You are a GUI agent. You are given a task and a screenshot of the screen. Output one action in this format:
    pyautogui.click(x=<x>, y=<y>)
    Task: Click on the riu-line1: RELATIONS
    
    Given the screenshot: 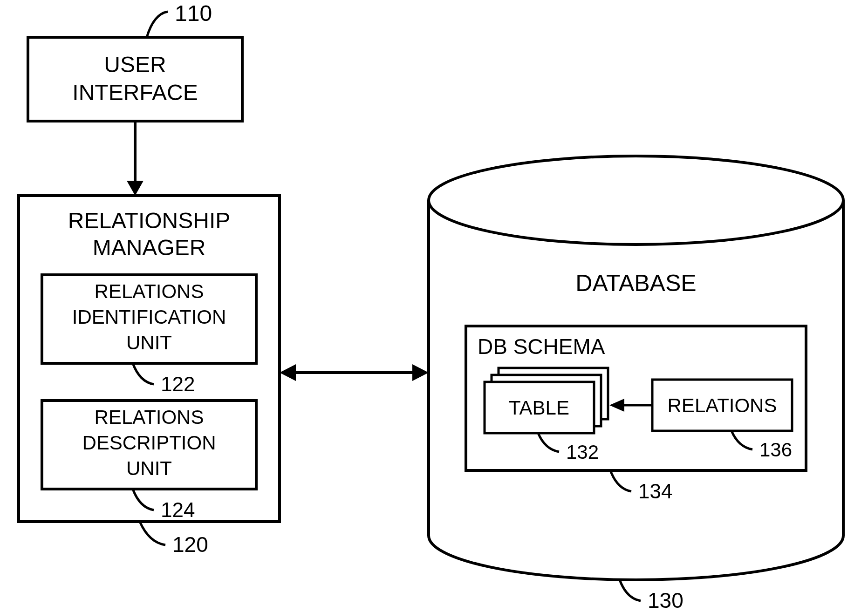 What is the action you would take?
    pyautogui.click(x=149, y=292)
    